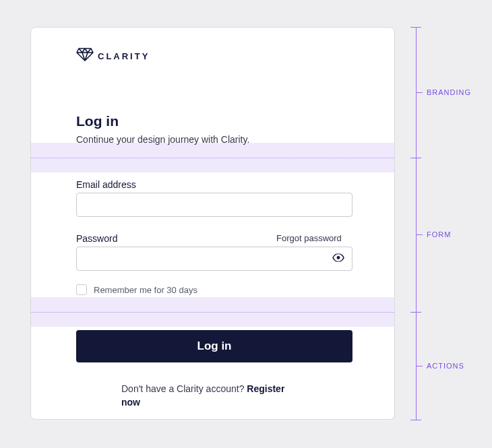 The height and width of the screenshot is (448, 492). Describe the element at coordinates (214, 259) in the screenshot. I see `password-field` at that location.